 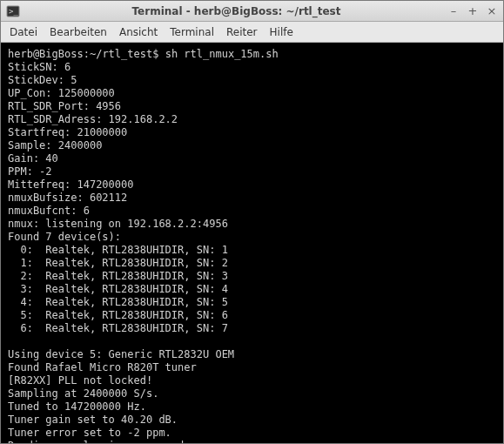 I want to click on prompt-symbol: $, so click(x=155, y=54).